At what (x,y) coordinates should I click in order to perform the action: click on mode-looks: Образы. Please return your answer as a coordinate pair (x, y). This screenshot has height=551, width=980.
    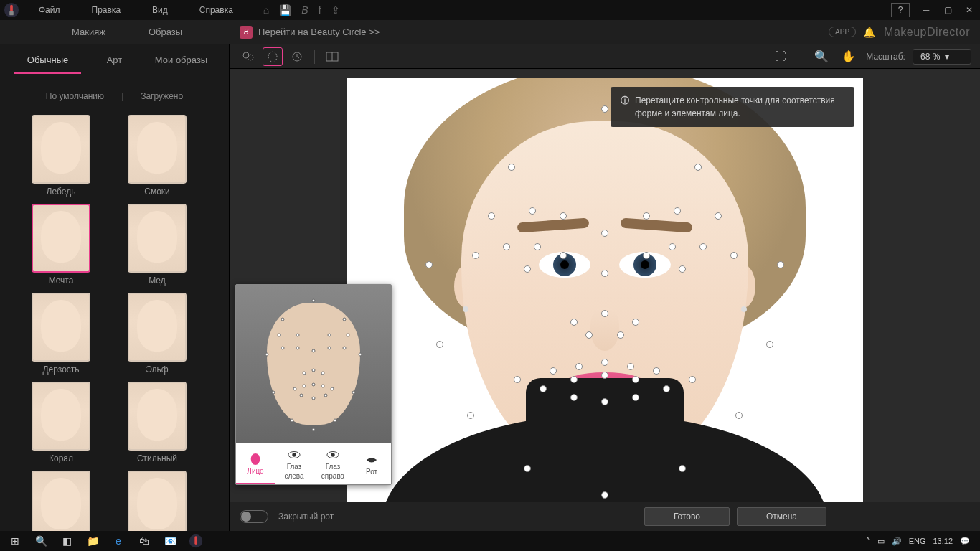
    Looking at the image, I should click on (165, 32).